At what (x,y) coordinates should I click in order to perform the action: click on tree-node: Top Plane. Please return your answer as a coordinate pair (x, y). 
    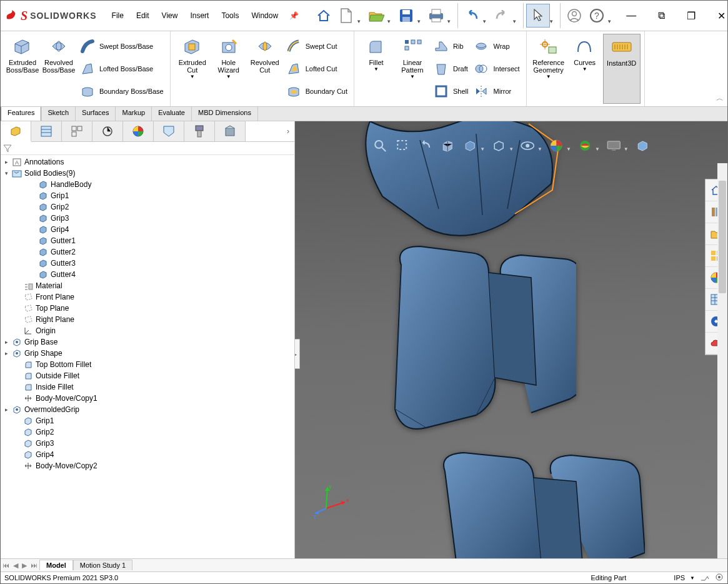
    Looking at the image, I should click on (147, 308).